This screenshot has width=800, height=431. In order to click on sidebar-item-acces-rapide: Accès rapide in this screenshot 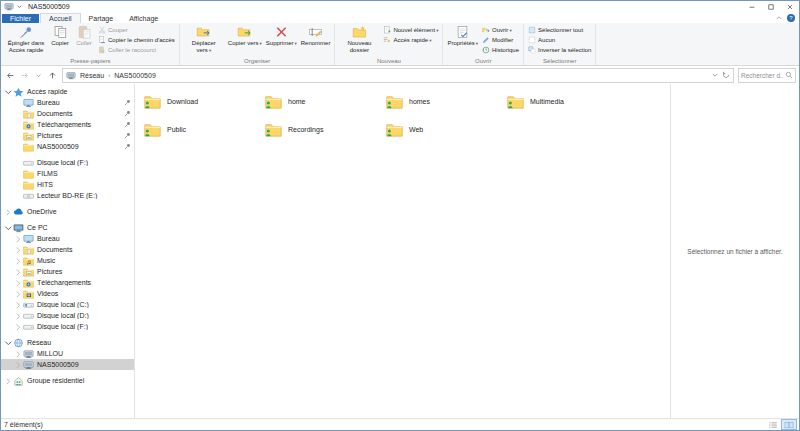, I will do `click(68, 92)`.